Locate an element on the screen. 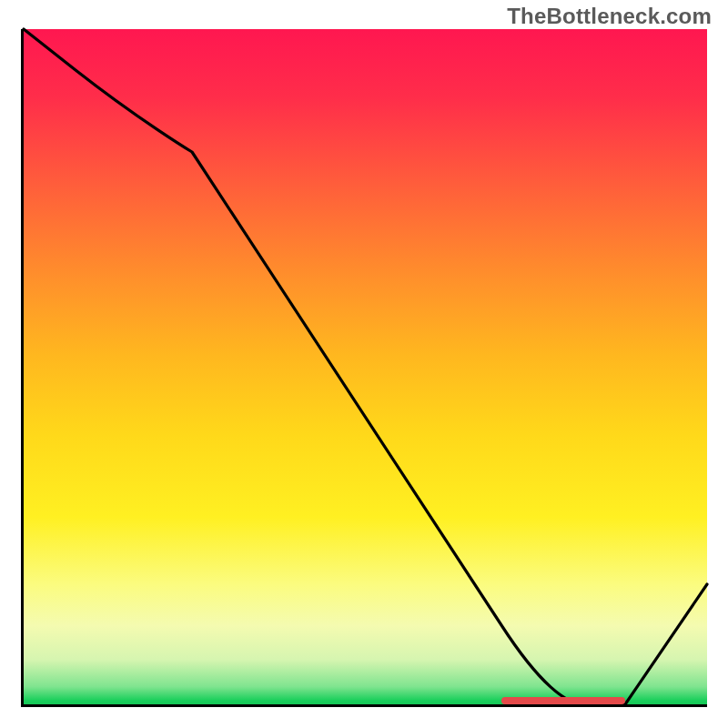 The width and height of the screenshot is (728, 728). x-axis-line is located at coordinates (364, 706).